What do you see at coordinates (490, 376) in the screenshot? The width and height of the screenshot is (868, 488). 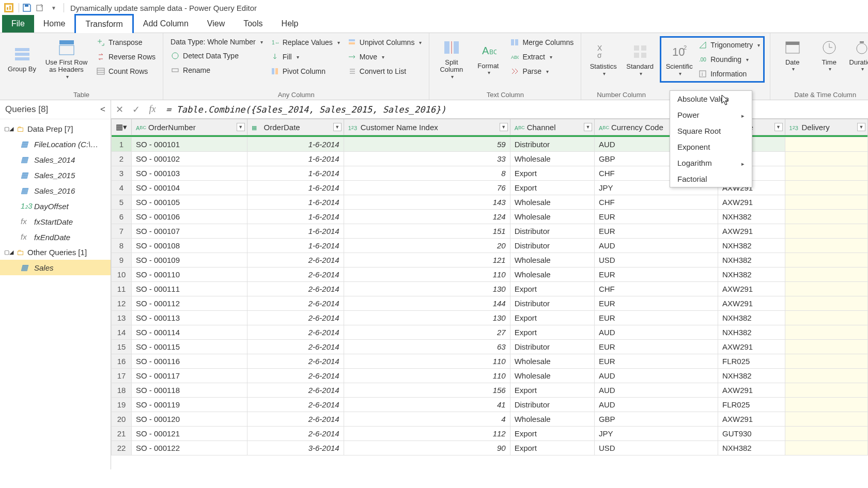 I see `table-row: 17 SO - 000117 2-6-2014 110 Wholesale AU…` at bounding box center [490, 376].